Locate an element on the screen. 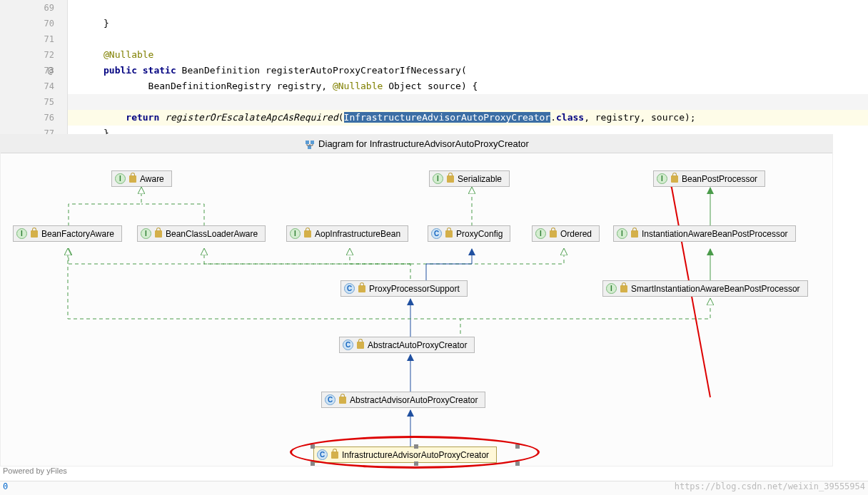 This screenshot has height=495, width=868. line-num: 73@ is located at coordinates (27, 71).